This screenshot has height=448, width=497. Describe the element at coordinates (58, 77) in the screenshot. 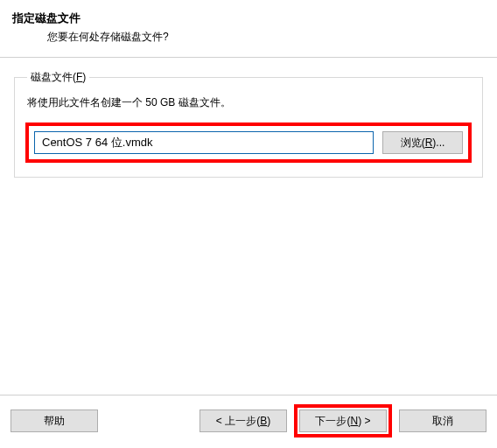

I see `disk-file-legend: 磁盘文件(F)` at that location.